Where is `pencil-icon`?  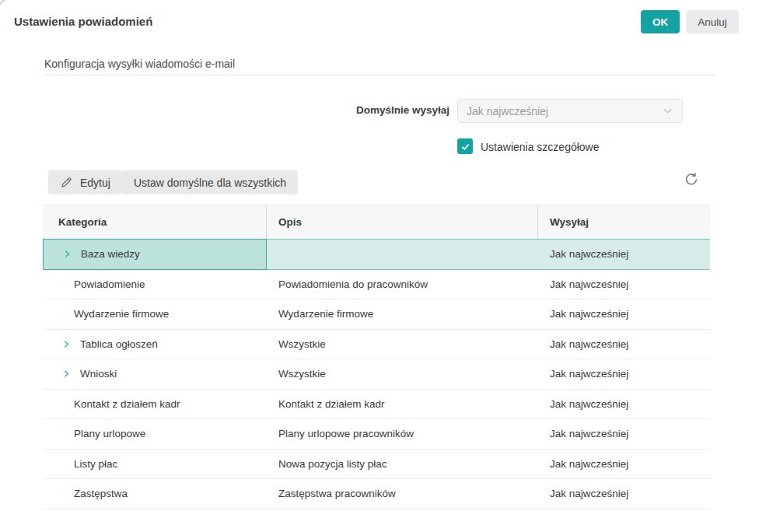 pencil-icon is located at coordinates (67, 182).